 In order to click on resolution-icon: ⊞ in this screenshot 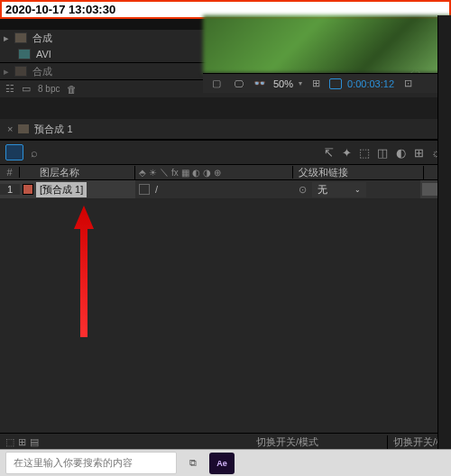, I will do `click(316, 83)`.